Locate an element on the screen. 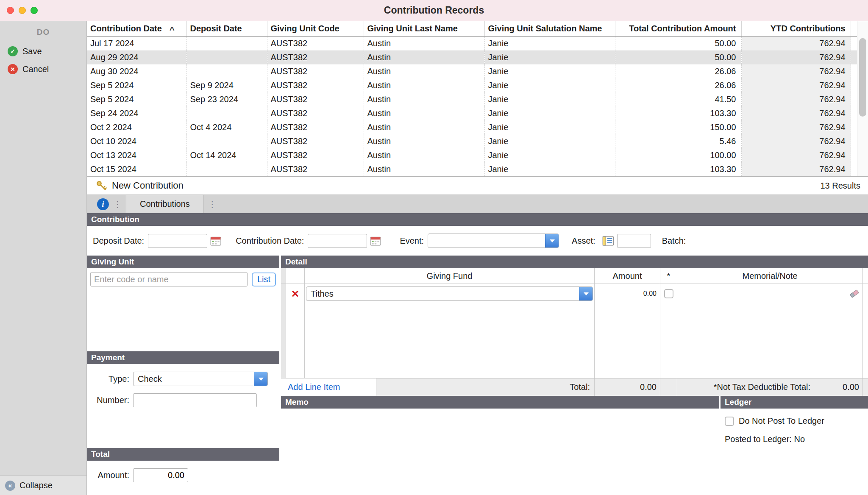  cell-contribution-date: Oct 15 2024 is located at coordinates (136, 170).